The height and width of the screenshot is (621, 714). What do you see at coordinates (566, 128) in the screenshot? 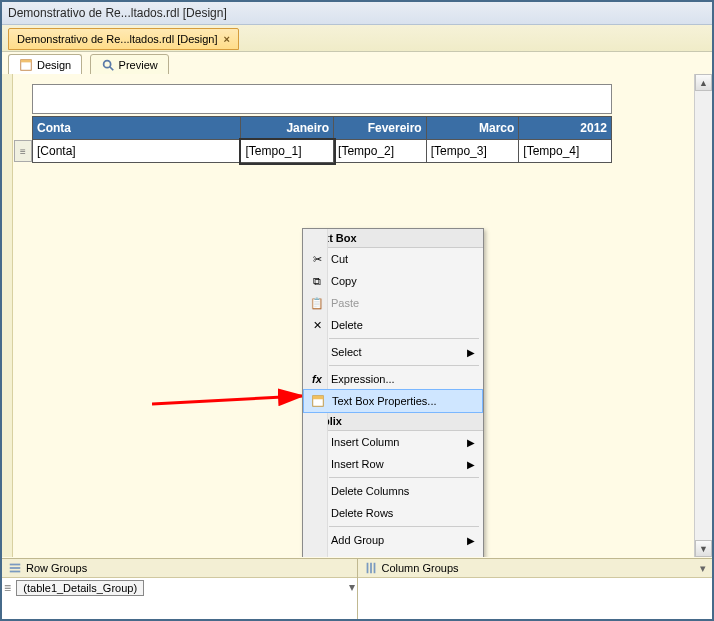
I see `col-header: 2012` at bounding box center [566, 128].